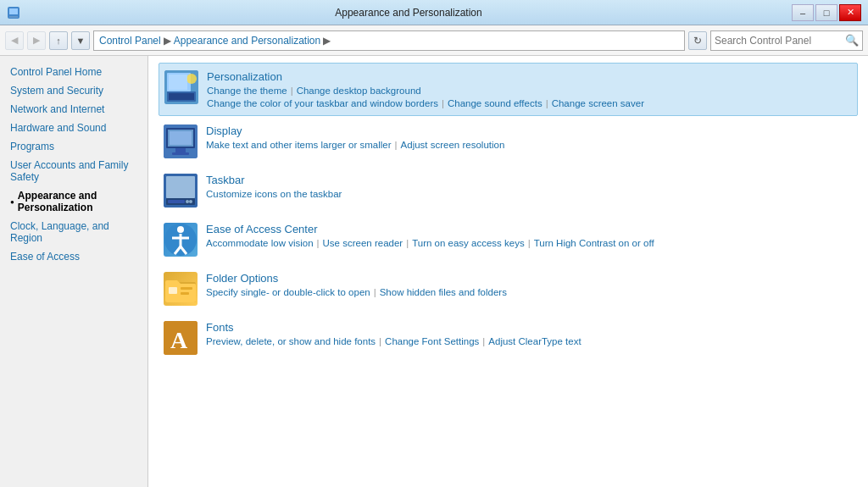 The height and width of the screenshot is (487, 868). Describe the element at coordinates (57, 91) in the screenshot. I see `sidebar-label: System and Security` at that location.